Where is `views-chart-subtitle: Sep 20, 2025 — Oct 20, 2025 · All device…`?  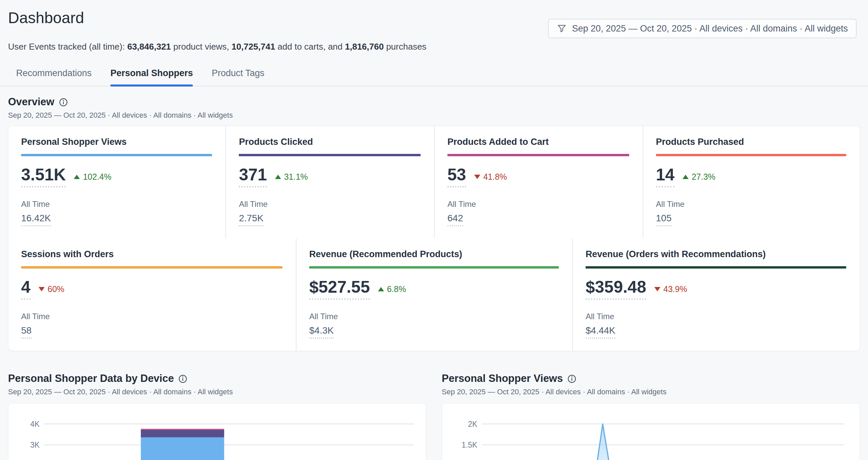 views-chart-subtitle: Sep 20, 2025 — Oct 20, 2025 · All device… is located at coordinates (651, 392).